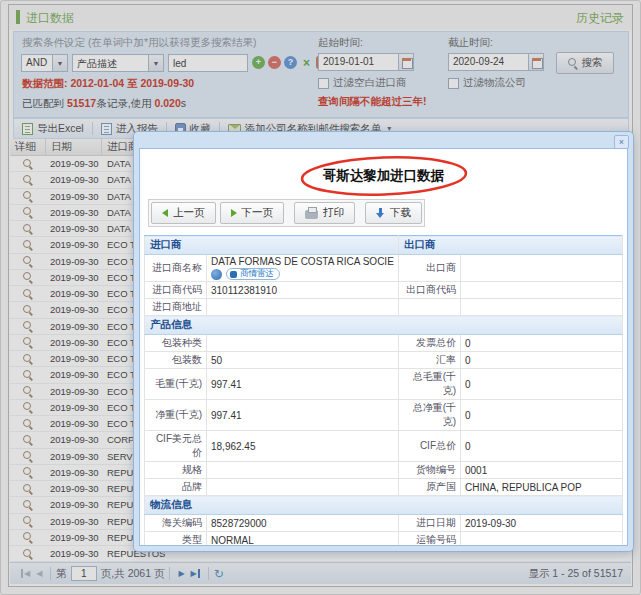  Describe the element at coordinates (430, 524) in the screenshot. I see `detail-label: 进口日期` at that location.